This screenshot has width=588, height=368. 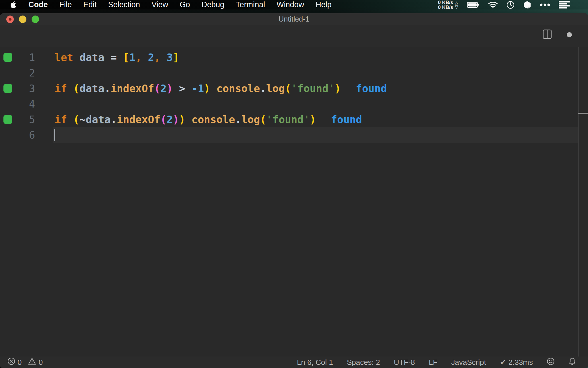 I want to click on menubar-status-area: 0 KB/s 0 KB/s △ ▽, so click(x=513, y=5).